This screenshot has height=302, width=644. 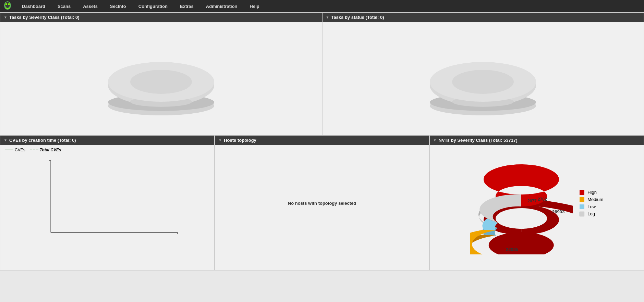 What do you see at coordinates (322, 203) in the screenshot?
I see `hosts-panel: ▼ Hosts topology No hosts with topology …` at bounding box center [322, 203].